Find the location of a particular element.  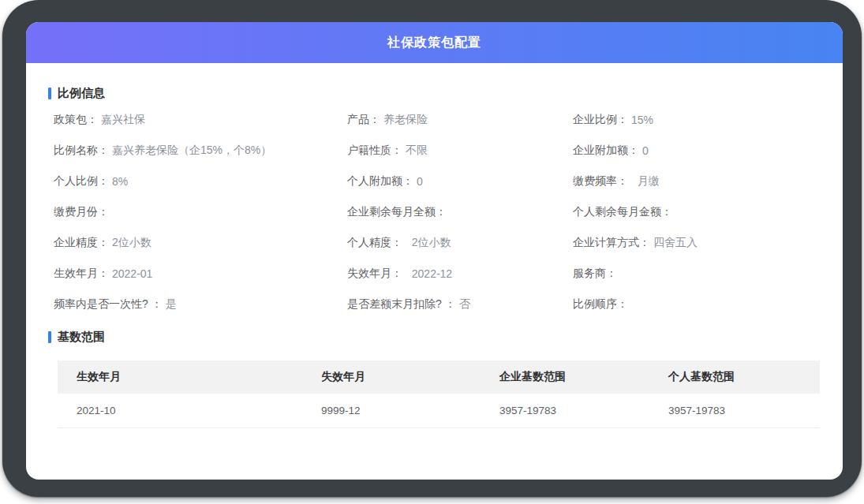

field-value: 不限 is located at coordinates (417, 151).